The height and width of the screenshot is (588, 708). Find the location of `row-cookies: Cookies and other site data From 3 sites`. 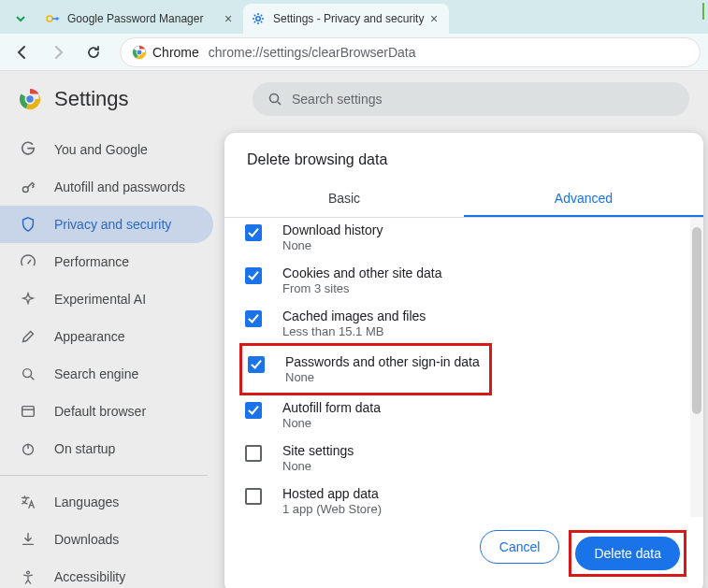

row-cookies: Cookies and other site data From 3 sites is located at coordinates (470, 280).